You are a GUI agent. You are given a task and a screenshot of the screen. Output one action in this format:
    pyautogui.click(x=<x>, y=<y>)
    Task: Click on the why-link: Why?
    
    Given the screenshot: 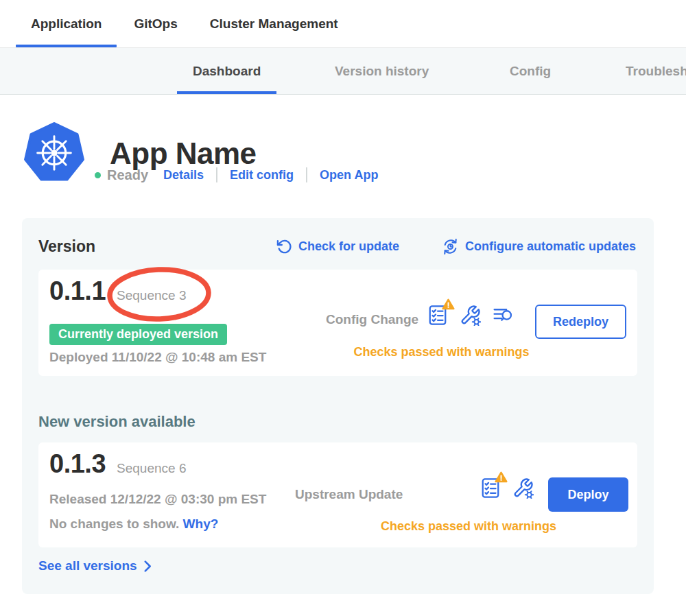 What is the action you would take?
    pyautogui.click(x=201, y=524)
    